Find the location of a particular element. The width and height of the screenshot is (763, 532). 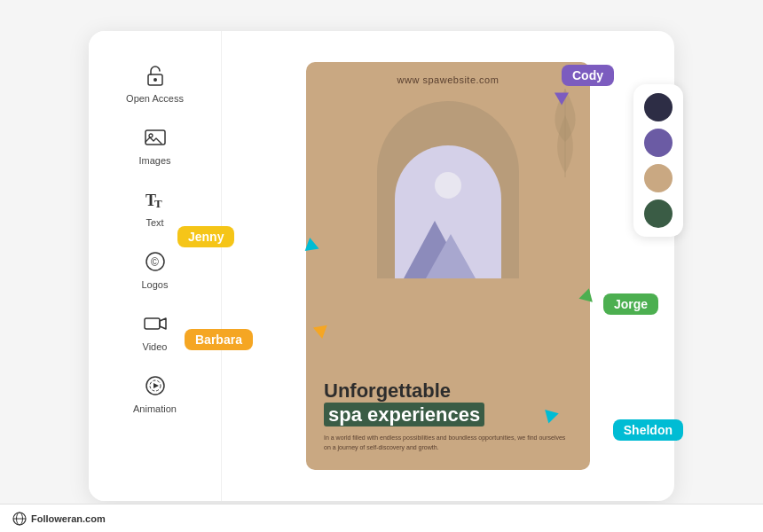

video-icon is located at coordinates (155, 324).